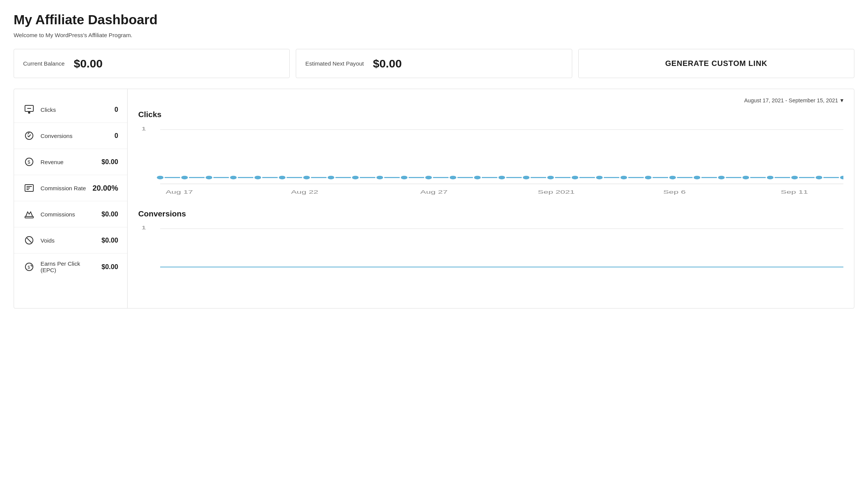 The image size is (868, 495). What do you see at coordinates (491, 161) in the screenshot?
I see `clicks-chart: 1 Aug 17 Aug 22 Aug 27 Sep 2021 Sep 6 Se…` at bounding box center [491, 161].